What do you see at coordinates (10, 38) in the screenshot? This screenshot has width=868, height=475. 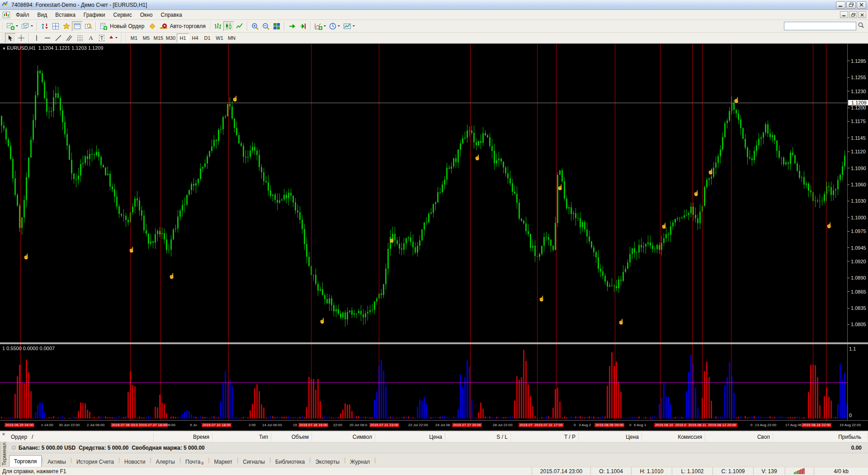 I see `cursor-button` at bounding box center [10, 38].